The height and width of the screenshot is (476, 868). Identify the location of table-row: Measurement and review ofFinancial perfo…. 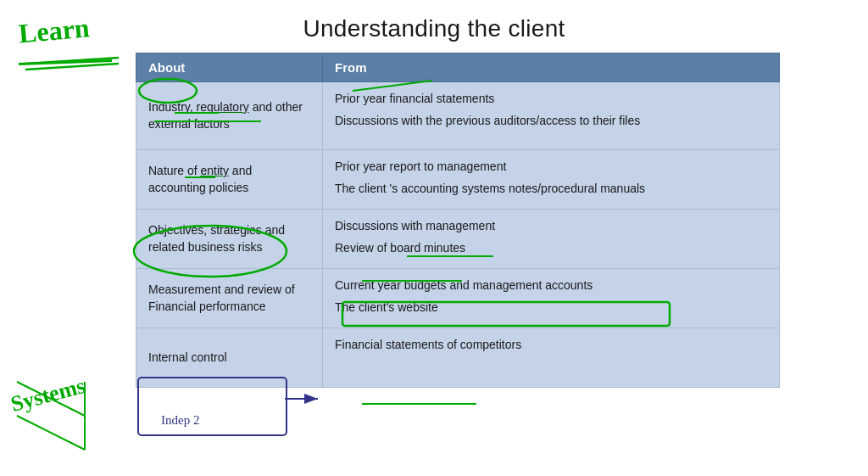
(458, 299).